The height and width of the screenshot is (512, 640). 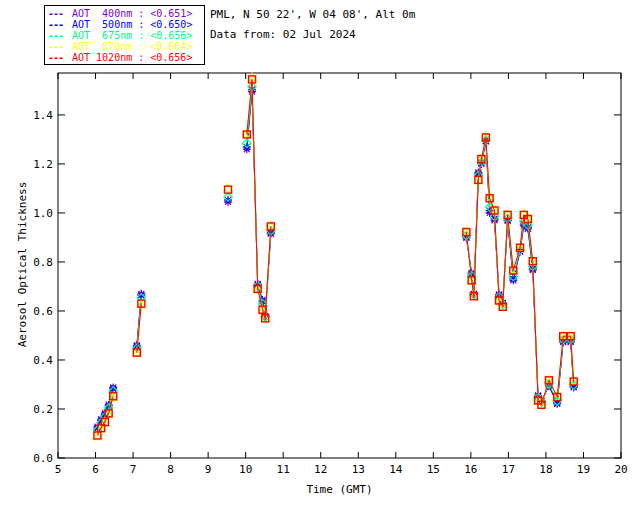 I want to click on y-tick-label: 0.4, so click(x=43, y=360).